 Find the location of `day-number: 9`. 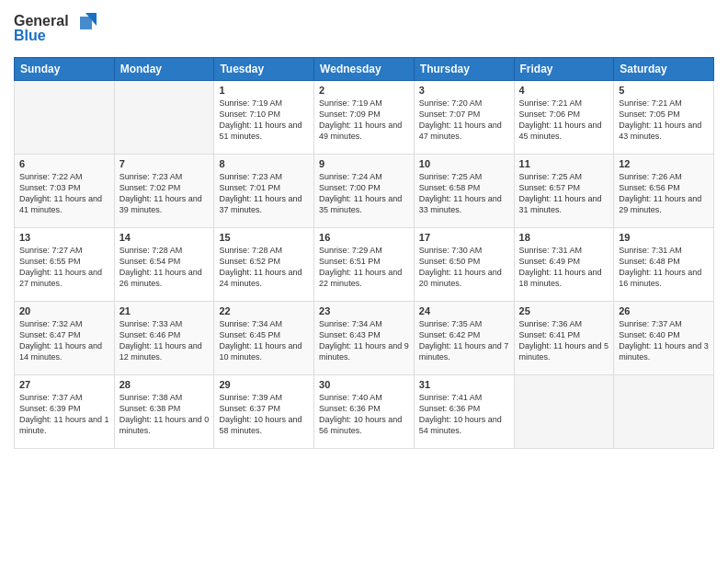

day-number: 9 is located at coordinates (364, 164).